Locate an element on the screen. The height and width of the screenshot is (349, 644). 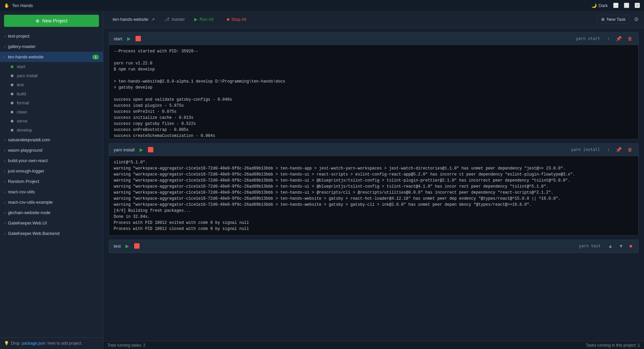
task-actions-start: ↑ 📌 🗑 is located at coordinates (620, 39).